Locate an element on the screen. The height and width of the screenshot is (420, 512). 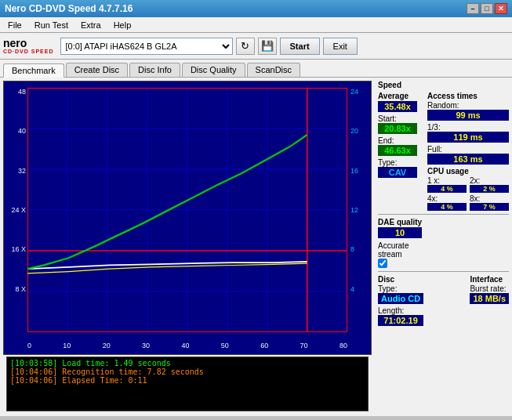
menu-file: File is located at coordinates (15, 25).